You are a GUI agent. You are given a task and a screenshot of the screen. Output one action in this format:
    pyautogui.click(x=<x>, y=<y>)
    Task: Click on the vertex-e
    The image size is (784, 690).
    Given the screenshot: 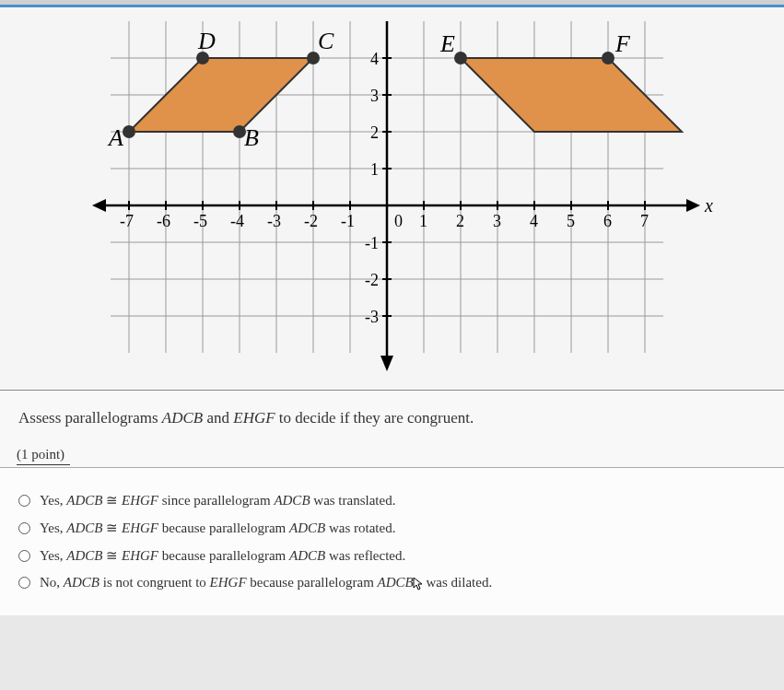 What is the action you would take?
    pyautogui.click(x=461, y=58)
    